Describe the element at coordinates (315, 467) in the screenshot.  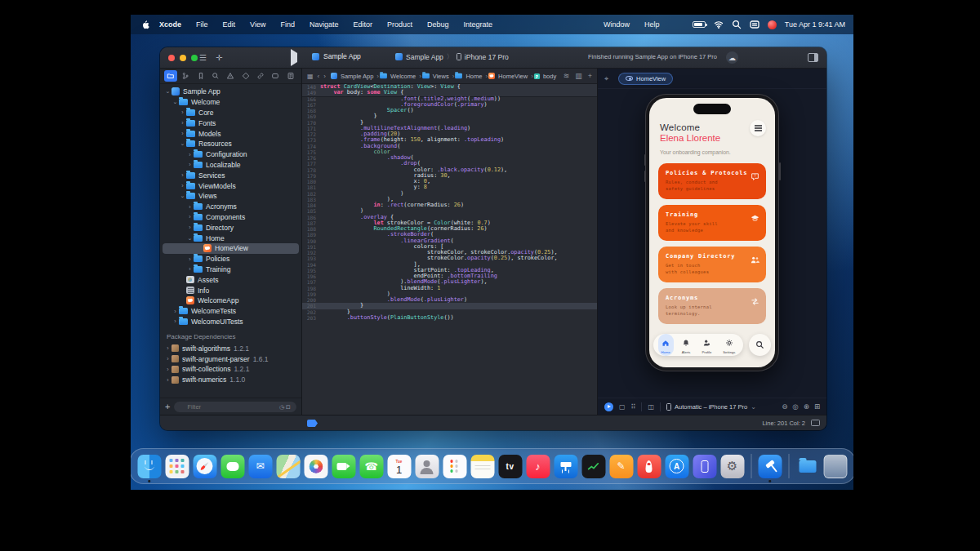
I see `dock-photos-icon` at that location.